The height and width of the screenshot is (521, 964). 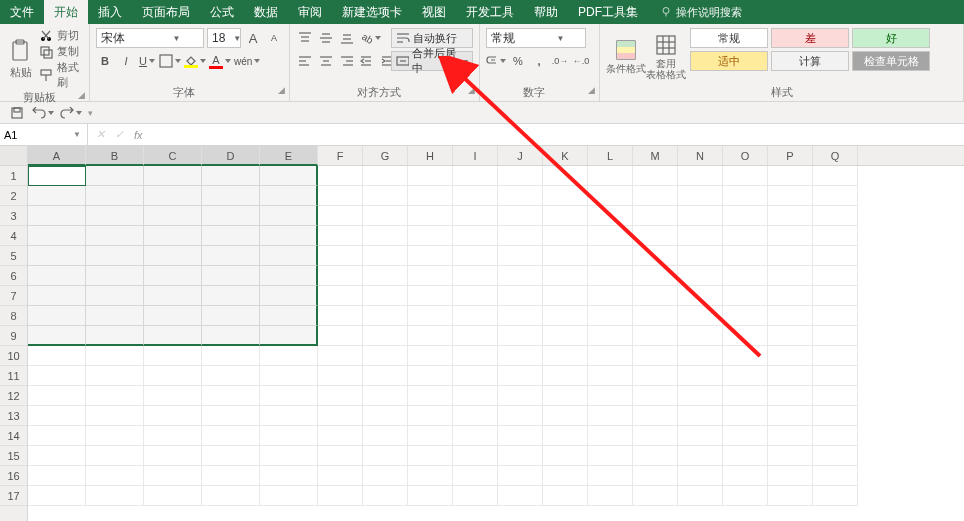 What do you see at coordinates (386, 256) in the screenshot?
I see `cell-G5` at bounding box center [386, 256].